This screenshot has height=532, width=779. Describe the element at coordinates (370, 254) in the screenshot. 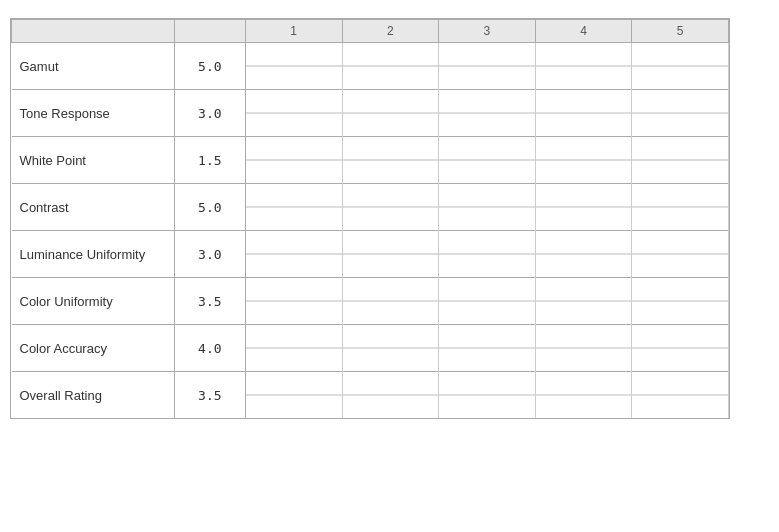

I see `table-row: Luminance Uniformity3.0` at that location.